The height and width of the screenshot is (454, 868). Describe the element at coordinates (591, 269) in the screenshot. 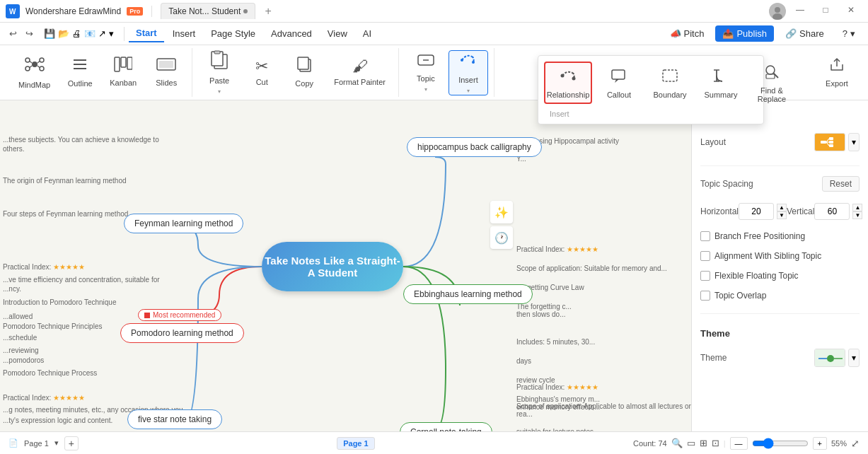

I see `ebbinghaus-scope: Scope of application: Suitable for memor…` at that location.